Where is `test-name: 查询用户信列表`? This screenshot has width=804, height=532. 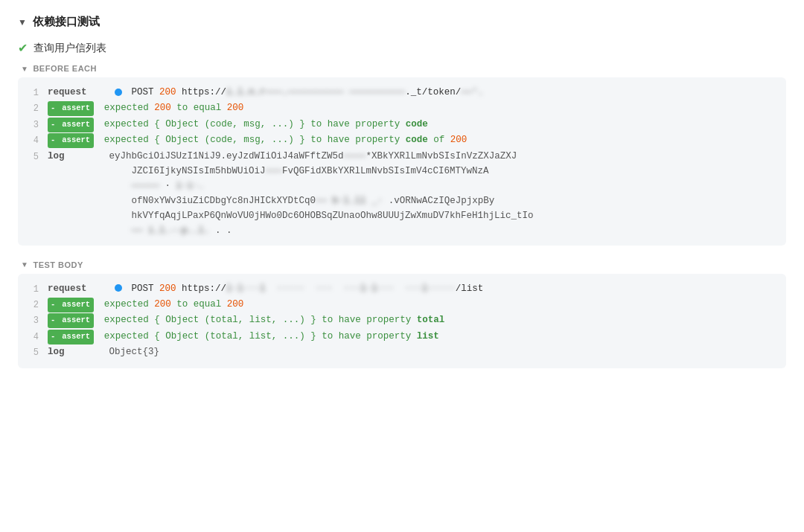
test-name: 查询用户信列表 is located at coordinates (70, 48).